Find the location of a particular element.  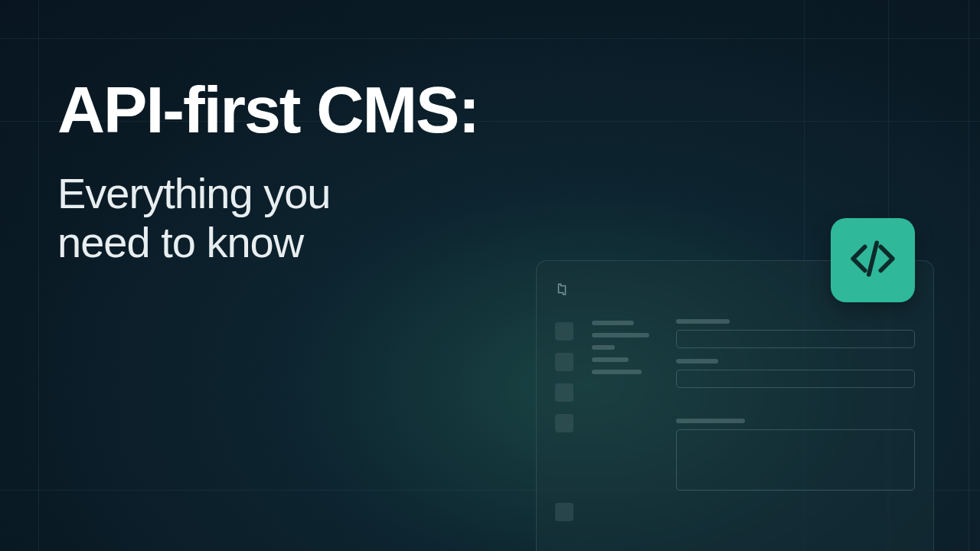

page-title: API-first CMS: is located at coordinates (268, 109).